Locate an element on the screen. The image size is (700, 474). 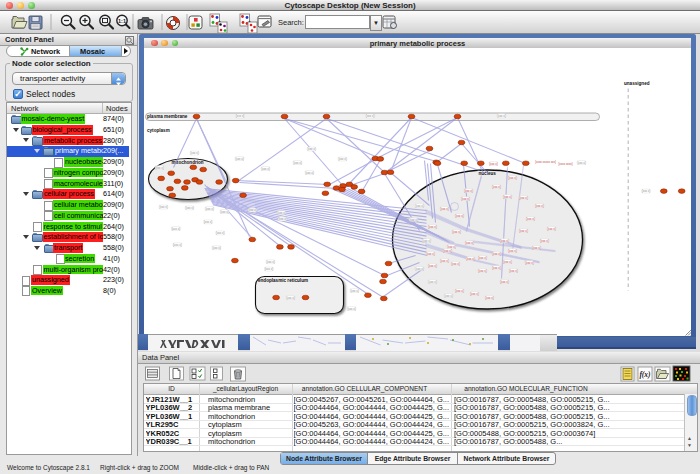
svg-text: cytoplasm is located at coordinates (158, 130).